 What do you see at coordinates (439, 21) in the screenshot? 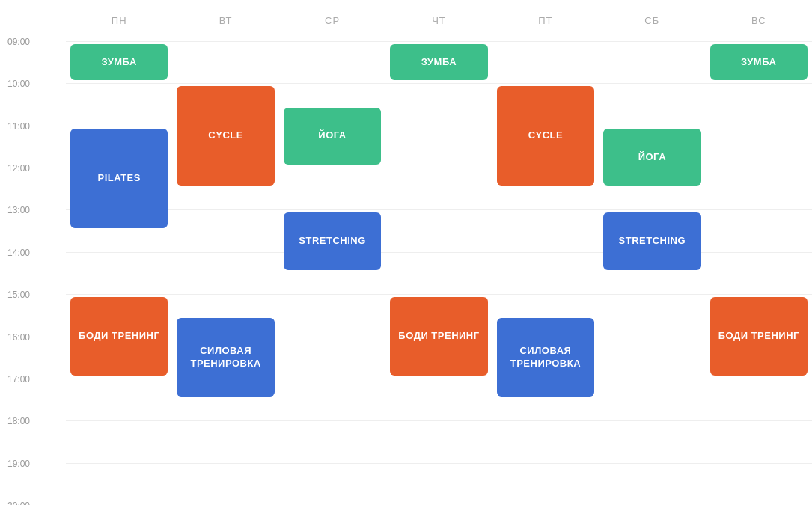
I see `day-header-чт: ЧТ` at bounding box center [439, 21].